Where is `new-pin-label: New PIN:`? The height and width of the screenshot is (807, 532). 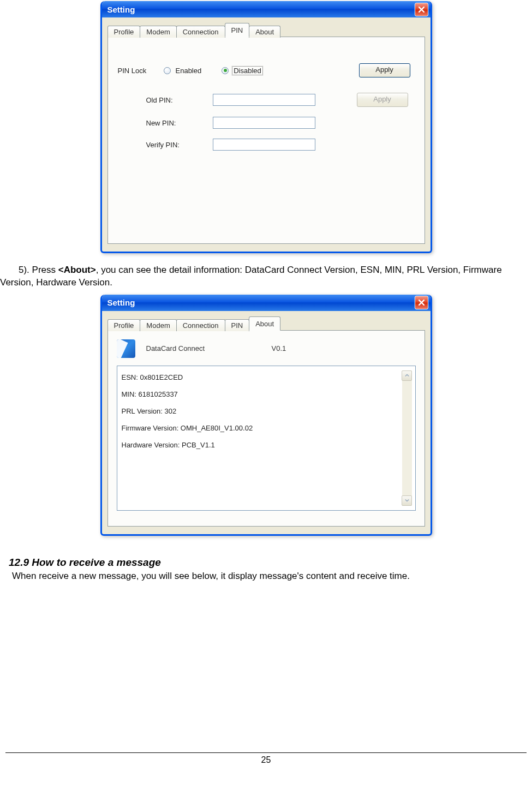
new-pin-label: New PIN: is located at coordinates (180, 123).